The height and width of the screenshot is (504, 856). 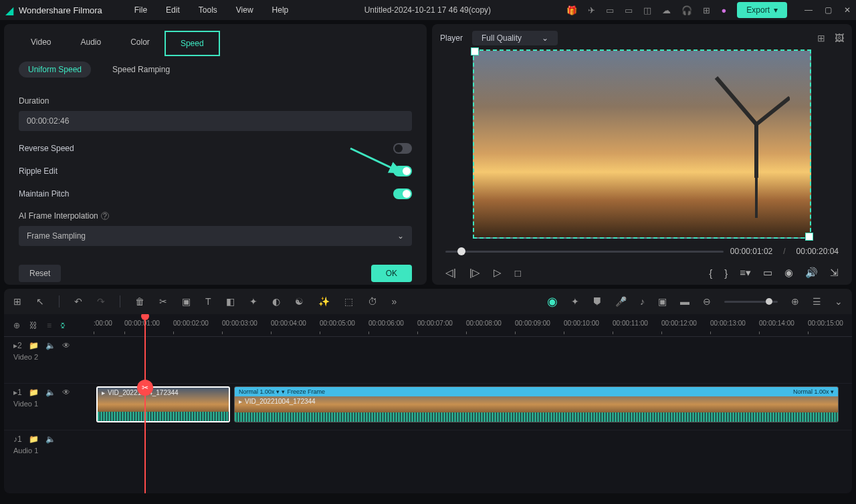 I want to click on subtab-uniform-speed: Uniform Speed, so click(x=55, y=70).